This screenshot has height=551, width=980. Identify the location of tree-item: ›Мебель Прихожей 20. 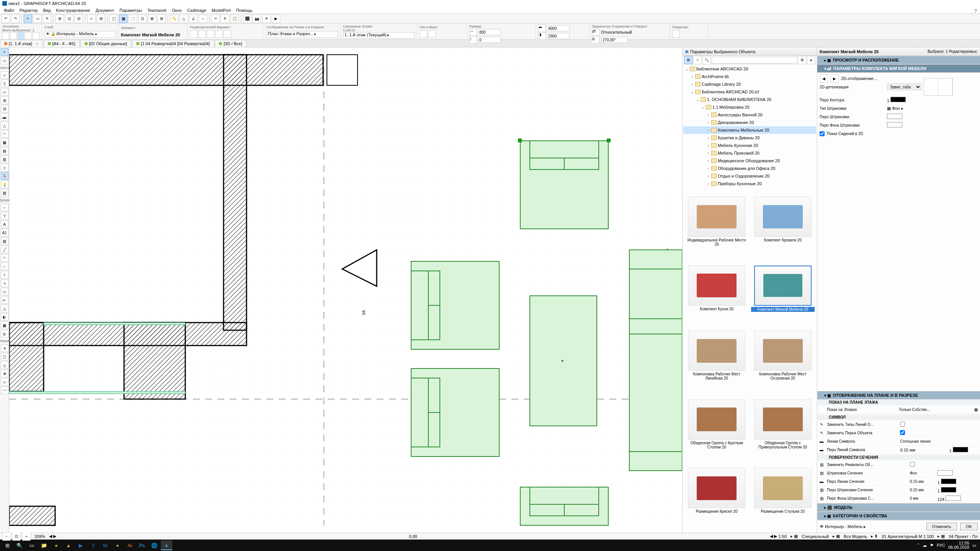
(750, 153).